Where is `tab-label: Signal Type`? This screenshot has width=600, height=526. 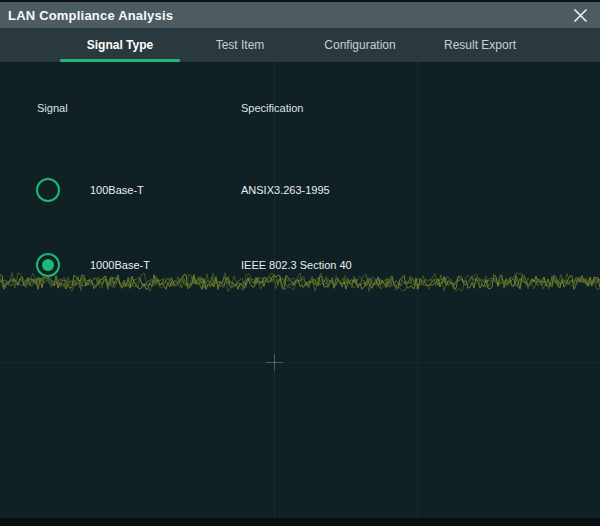 tab-label: Signal Type is located at coordinates (120, 45).